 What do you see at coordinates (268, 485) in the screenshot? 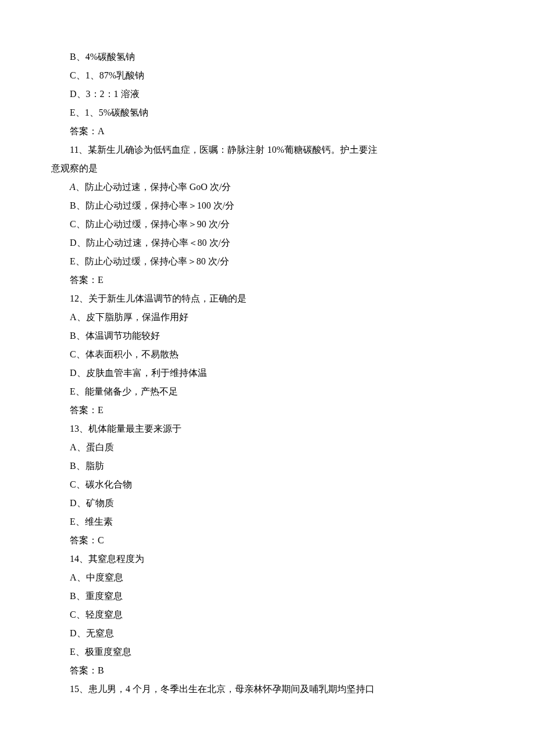
I see `text-line: C、碳水化合物` at bounding box center [268, 485].